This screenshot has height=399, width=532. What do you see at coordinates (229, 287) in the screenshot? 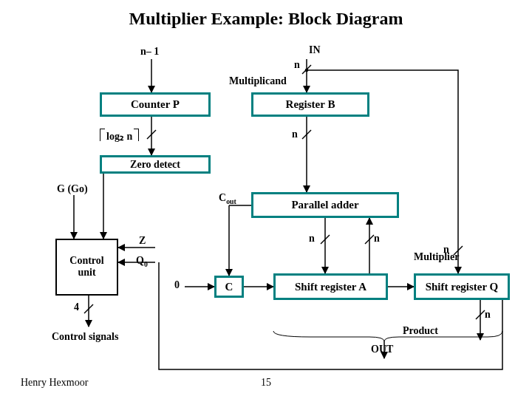
I see `block-c: C` at bounding box center [229, 287].